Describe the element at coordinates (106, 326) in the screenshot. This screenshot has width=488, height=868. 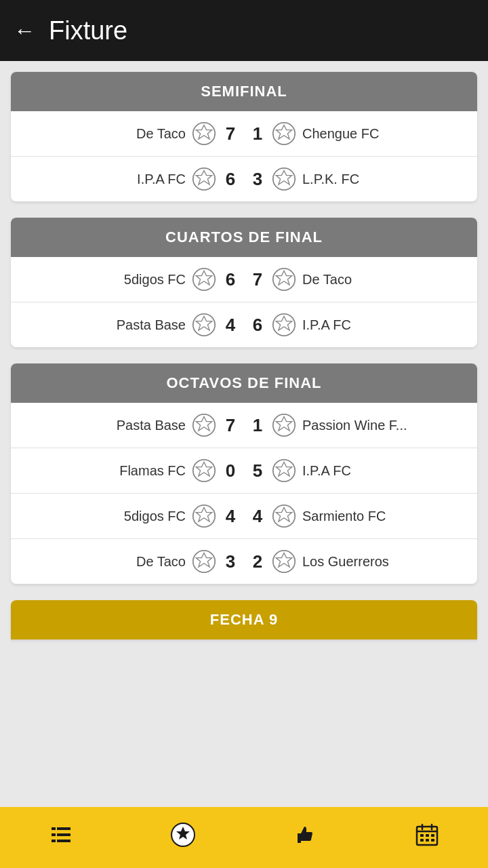
I see `team-left: Pasta Base` at that location.